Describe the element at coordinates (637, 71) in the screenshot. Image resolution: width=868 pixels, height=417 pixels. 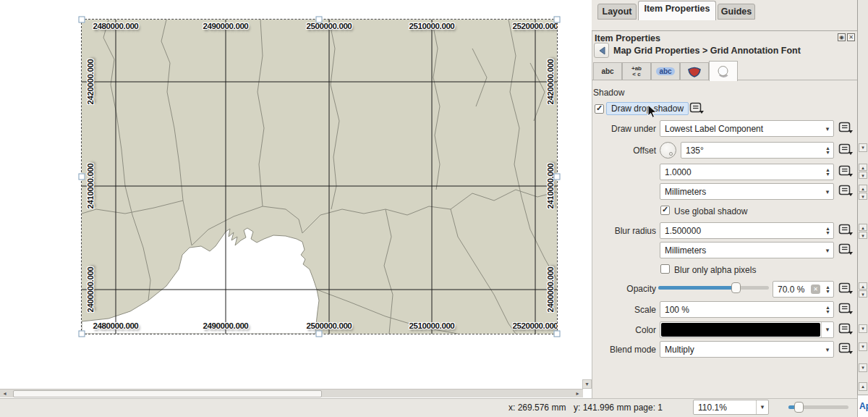
I see `subtab-formatting: +ab< c` at that location.